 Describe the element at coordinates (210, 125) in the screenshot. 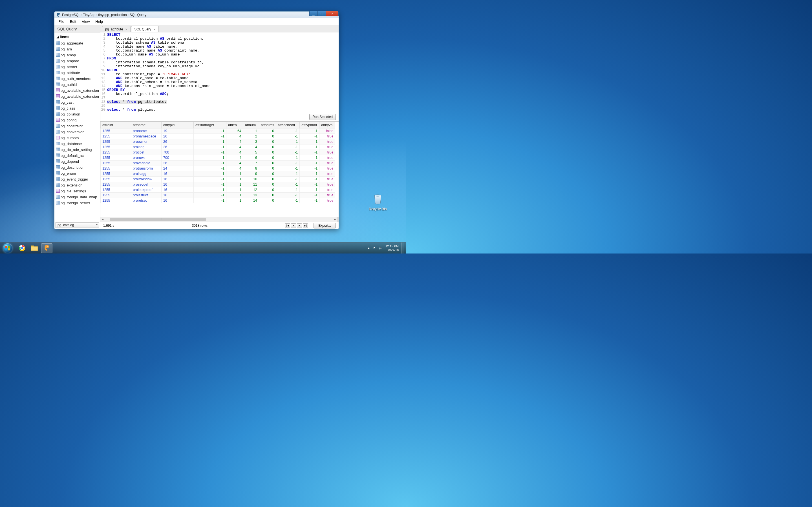

I see `column-header: attstattarget` at that location.